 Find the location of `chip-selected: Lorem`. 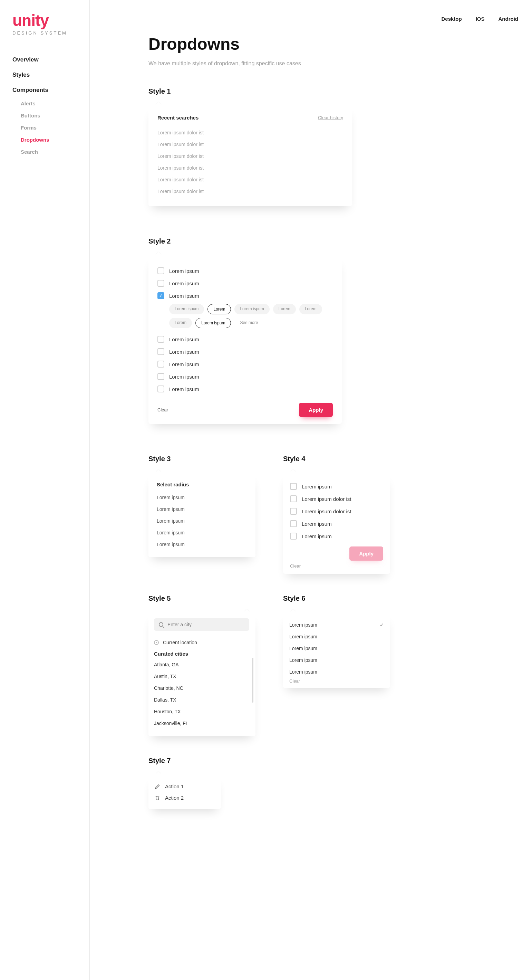

chip-selected: Lorem is located at coordinates (219, 309).